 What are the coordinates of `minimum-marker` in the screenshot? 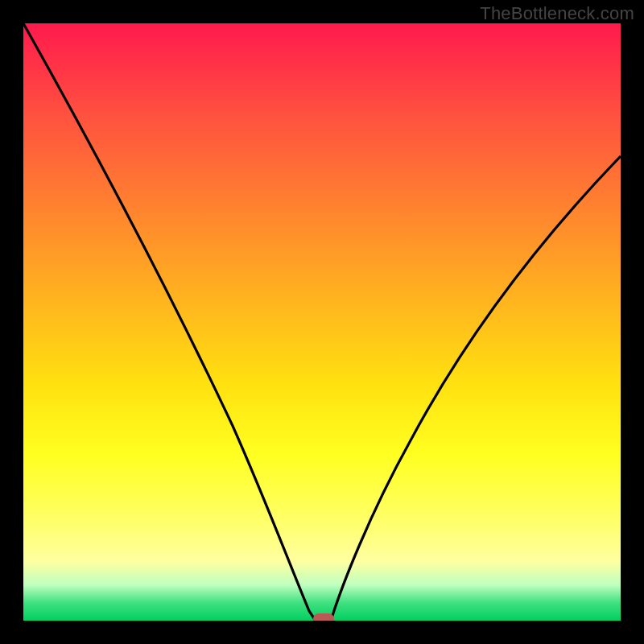 It's located at (324, 617).